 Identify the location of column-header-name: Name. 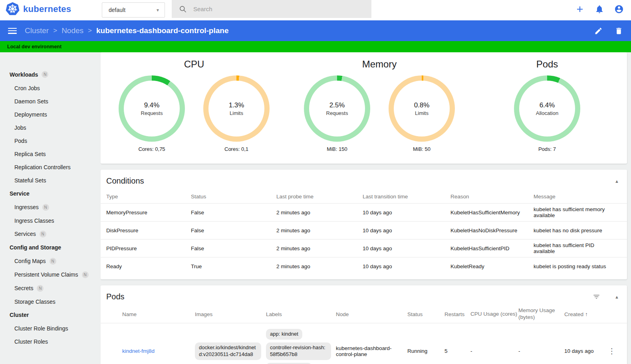
(159, 315).